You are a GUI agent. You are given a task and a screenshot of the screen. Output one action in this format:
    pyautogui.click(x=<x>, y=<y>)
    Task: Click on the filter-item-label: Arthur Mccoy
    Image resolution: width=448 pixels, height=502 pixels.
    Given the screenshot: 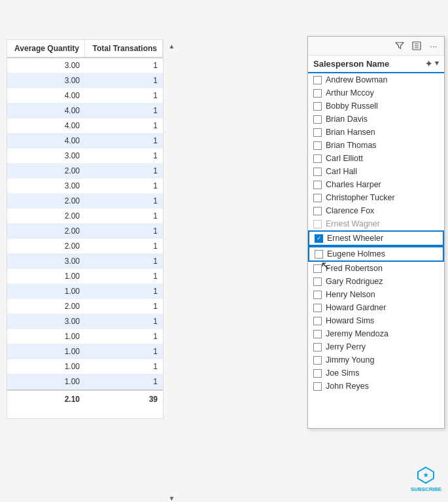 What is the action you would take?
    pyautogui.click(x=350, y=93)
    